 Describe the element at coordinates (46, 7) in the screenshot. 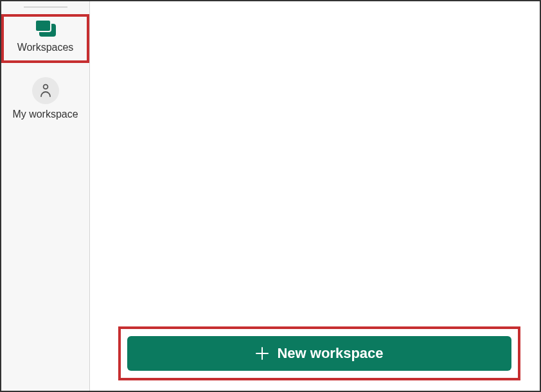

I see `sidebar-divider` at that location.